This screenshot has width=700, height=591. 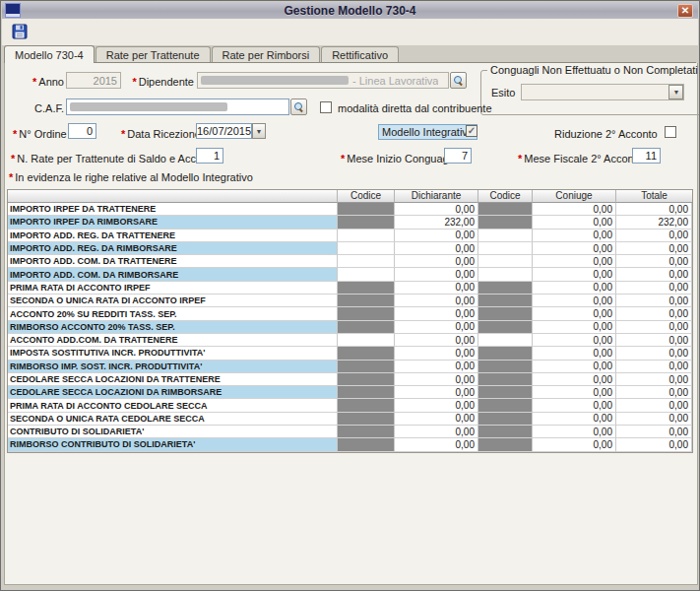 I want to click on date-picker-chevron-icon: ▼, so click(x=259, y=131).